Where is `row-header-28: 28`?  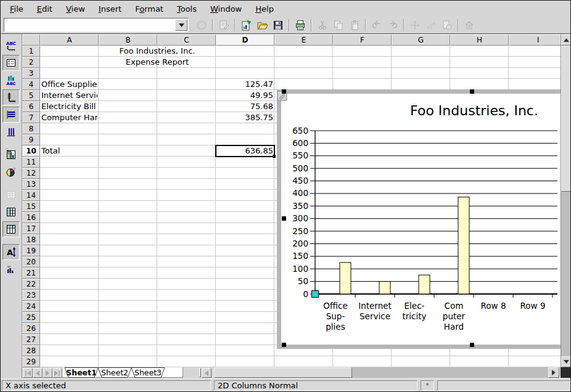 row-header-28: 28 is located at coordinates (31, 351).